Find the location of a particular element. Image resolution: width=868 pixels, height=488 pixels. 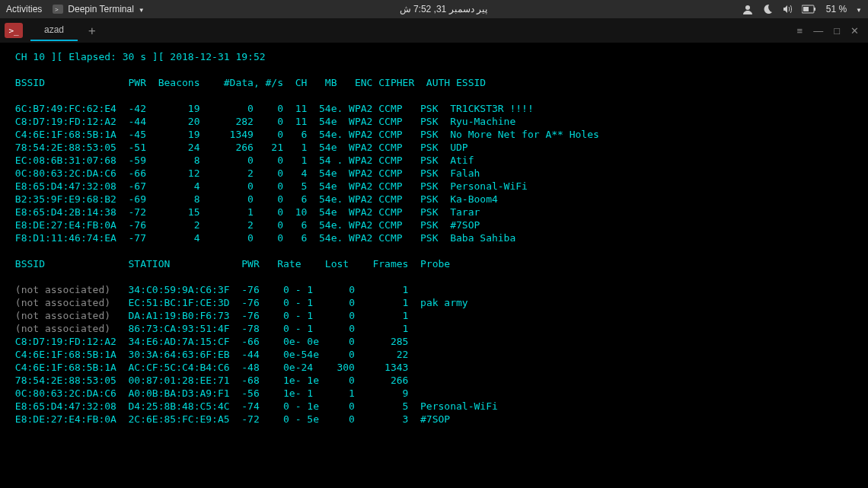

terminal-small-icon: > is located at coordinates (58, 9).